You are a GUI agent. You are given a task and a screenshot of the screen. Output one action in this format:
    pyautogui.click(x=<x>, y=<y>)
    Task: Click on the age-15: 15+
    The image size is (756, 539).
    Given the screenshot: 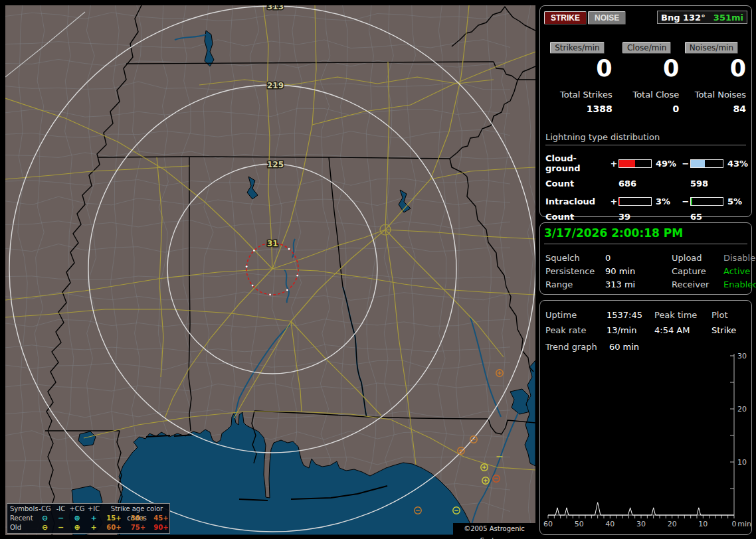 What is the action you would take?
    pyautogui.click(x=114, y=518)
    